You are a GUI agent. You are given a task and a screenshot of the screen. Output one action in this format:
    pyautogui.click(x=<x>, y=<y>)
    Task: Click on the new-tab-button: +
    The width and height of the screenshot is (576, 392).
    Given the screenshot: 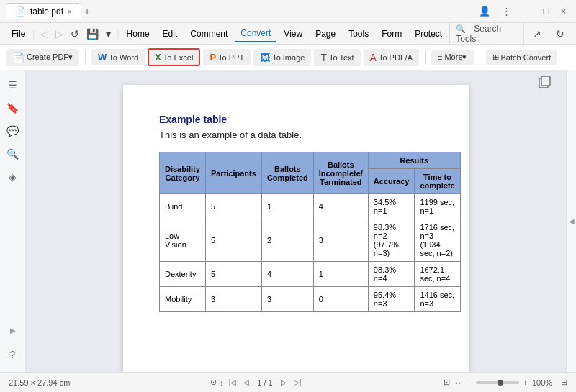 What is the action you would take?
    pyautogui.click(x=87, y=12)
    